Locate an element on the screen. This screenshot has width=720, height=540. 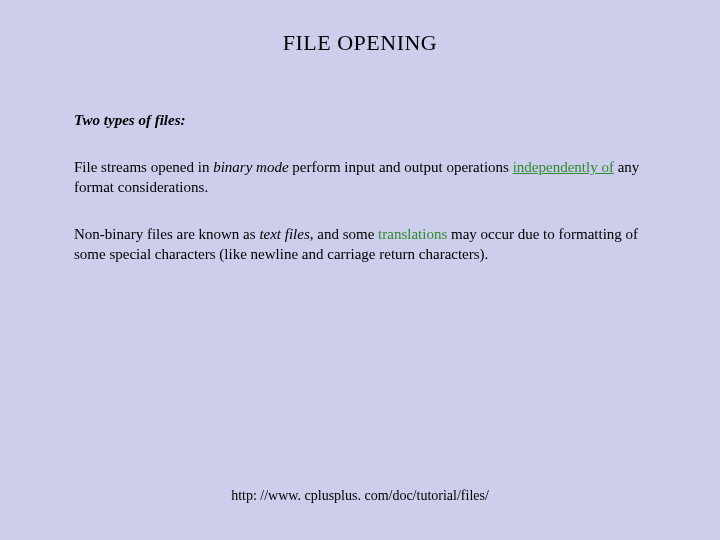
text-fragment: Non-binary files are known as is located at coordinates (166, 234).